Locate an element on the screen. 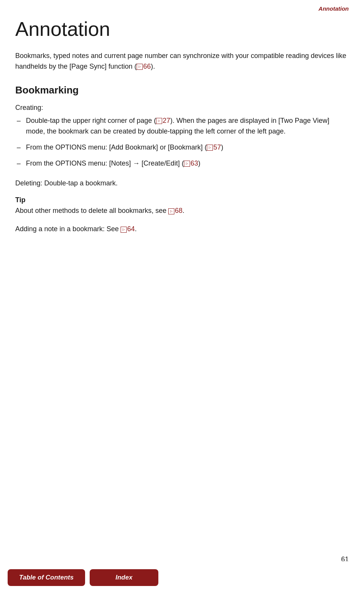 Image resolution: width=364 pixels, height=594 pixels. tip-link: 68 is located at coordinates (179, 211).